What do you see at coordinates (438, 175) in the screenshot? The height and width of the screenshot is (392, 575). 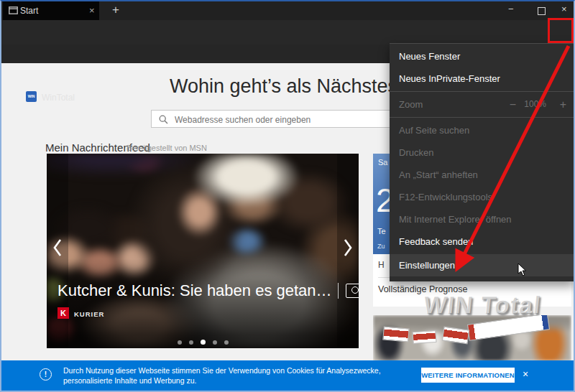 I see `menu-label: An „Start“ anheften` at bounding box center [438, 175].